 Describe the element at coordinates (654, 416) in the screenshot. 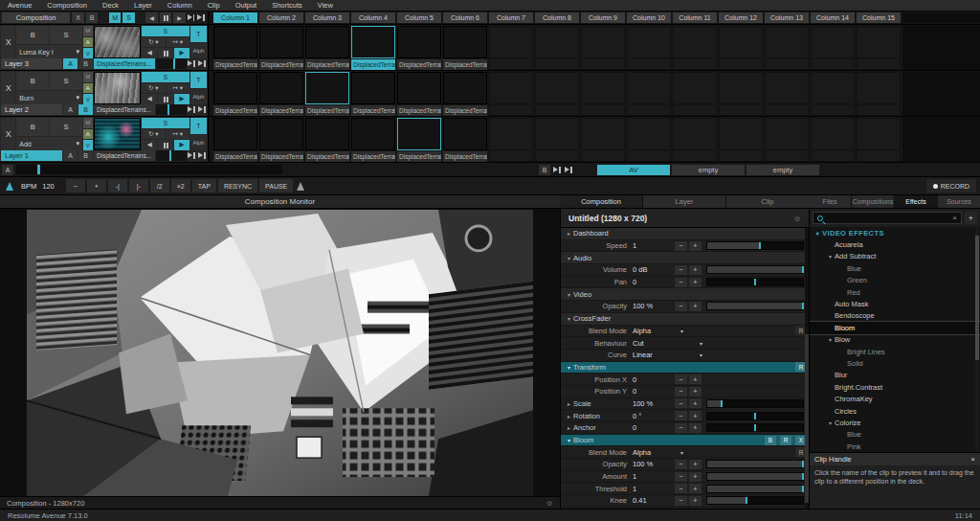

I see `param-value: 0 °` at that location.